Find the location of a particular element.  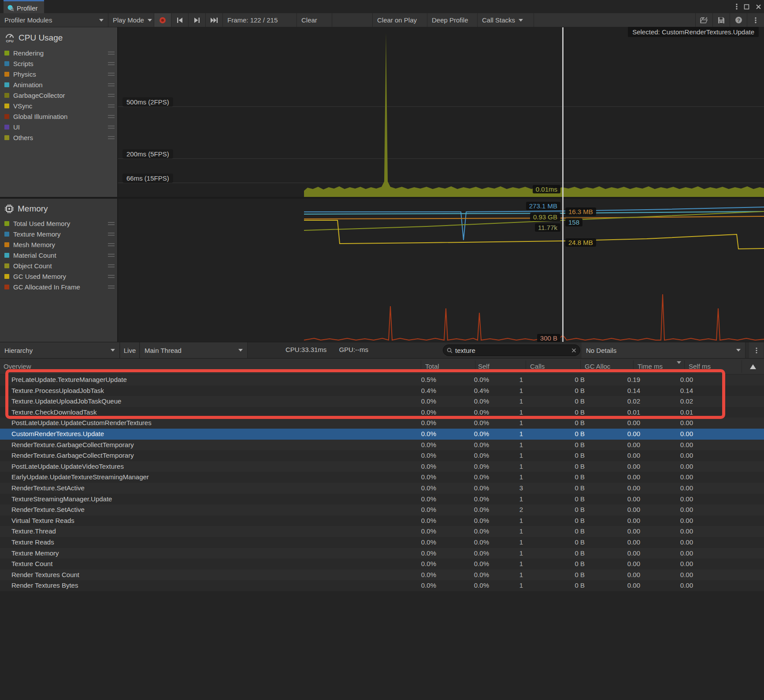

first-frame-button is located at coordinates (180, 20).